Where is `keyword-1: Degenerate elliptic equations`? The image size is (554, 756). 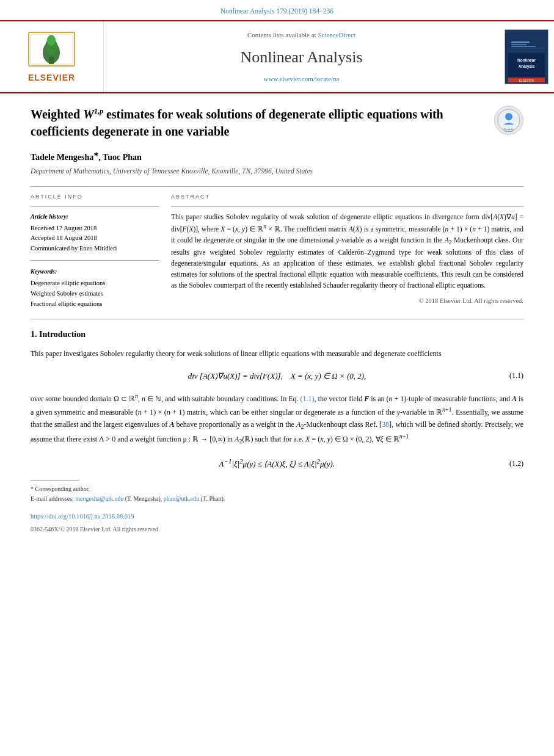 keyword-1: Degenerate elliptic equations is located at coordinates (95, 283).